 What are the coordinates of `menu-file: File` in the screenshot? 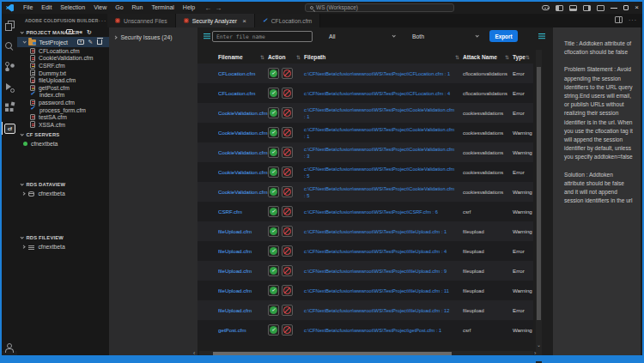 It's located at (27, 8).